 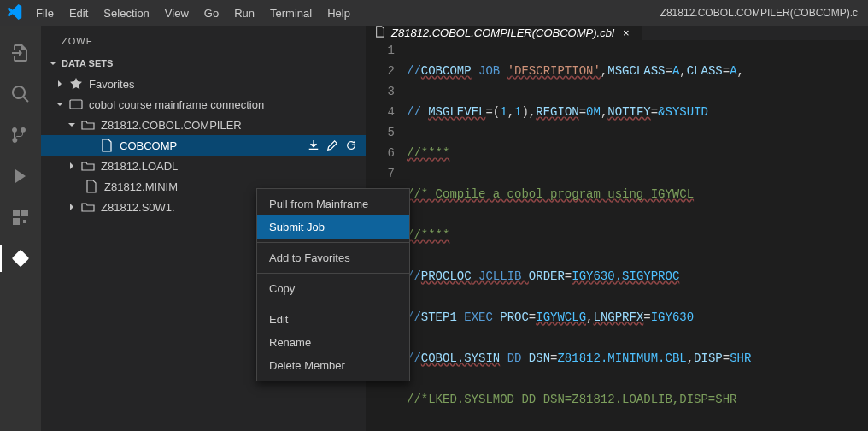 What do you see at coordinates (203, 125) in the screenshot?
I see `tree-ds-compiler: Z81812.COBOL.COMPILER` at bounding box center [203, 125].